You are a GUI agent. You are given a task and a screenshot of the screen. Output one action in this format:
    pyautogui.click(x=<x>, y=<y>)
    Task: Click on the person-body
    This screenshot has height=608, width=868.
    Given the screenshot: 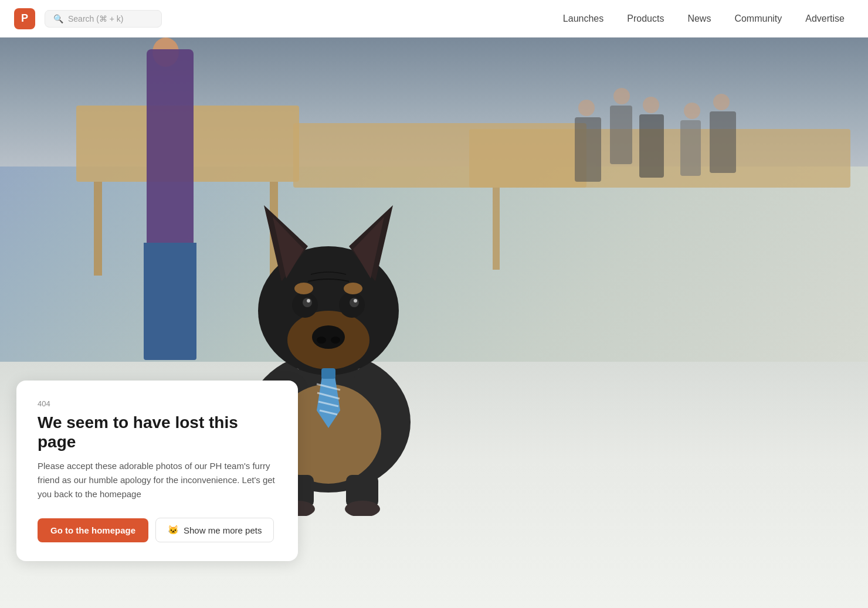 What is the action you would take?
    pyautogui.click(x=170, y=149)
    